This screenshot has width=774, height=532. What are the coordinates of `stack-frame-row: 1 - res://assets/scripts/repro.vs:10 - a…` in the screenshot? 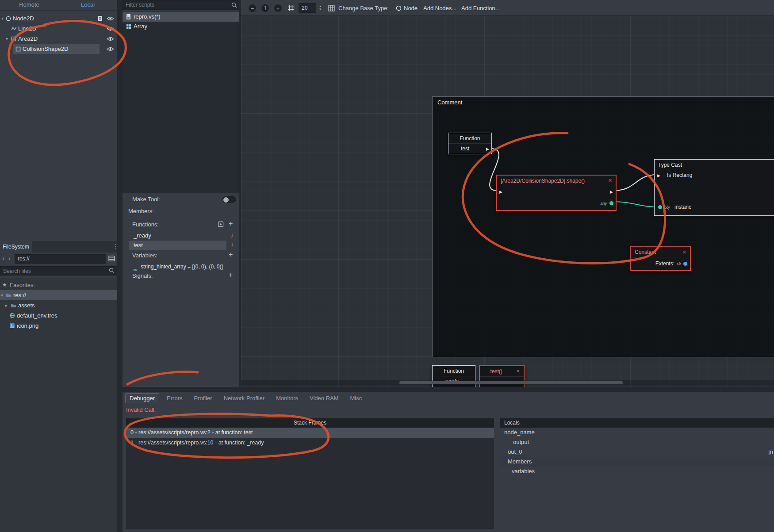 It's located at (310, 443).